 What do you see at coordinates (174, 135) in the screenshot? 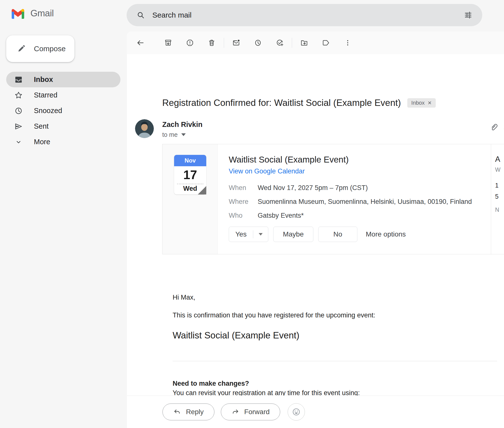
I see `recipient-toggle: to me` at bounding box center [174, 135].